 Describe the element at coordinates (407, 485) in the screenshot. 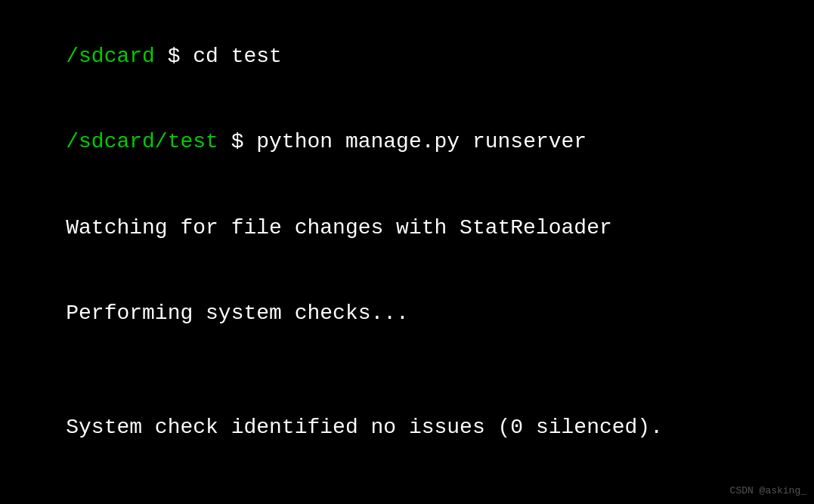

I see `terminal-line-blank2` at that location.